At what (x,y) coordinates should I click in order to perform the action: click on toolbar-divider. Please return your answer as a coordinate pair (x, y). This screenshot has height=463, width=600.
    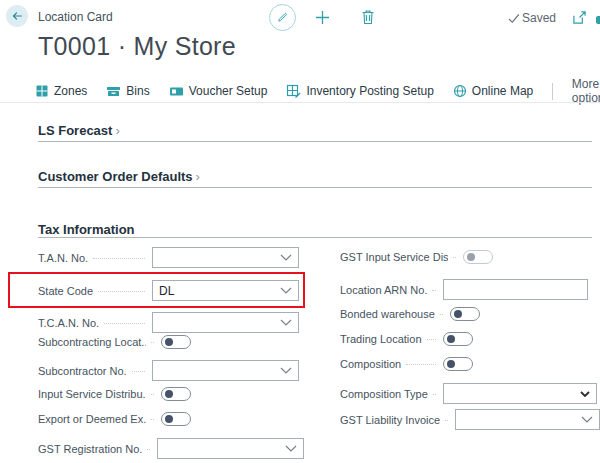
    Looking at the image, I should click on (300, 102).